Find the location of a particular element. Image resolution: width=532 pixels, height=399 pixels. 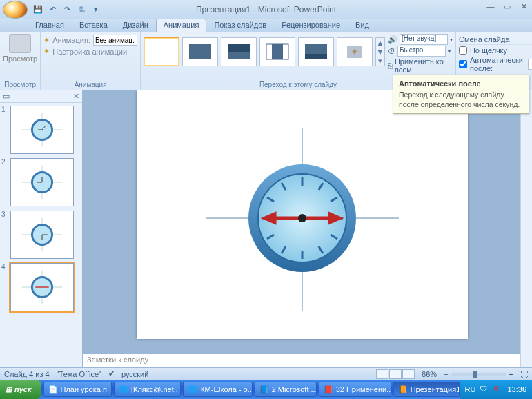

tab-animation: Анимация is located at coordinates (181, 26).